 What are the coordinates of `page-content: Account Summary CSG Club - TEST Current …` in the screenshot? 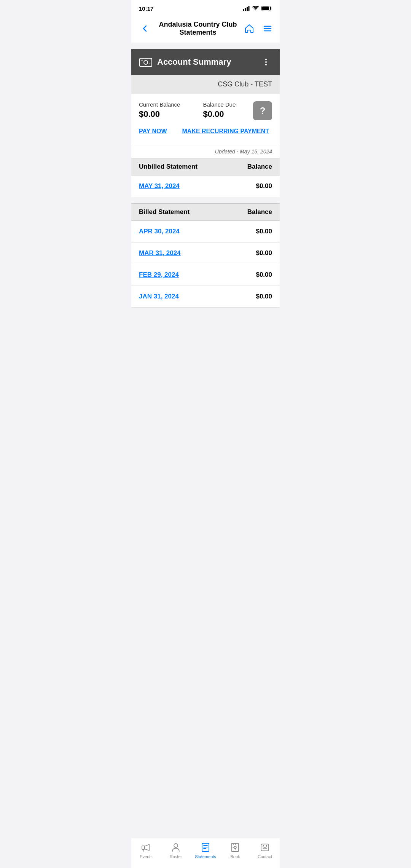 It's located at (206, 197).